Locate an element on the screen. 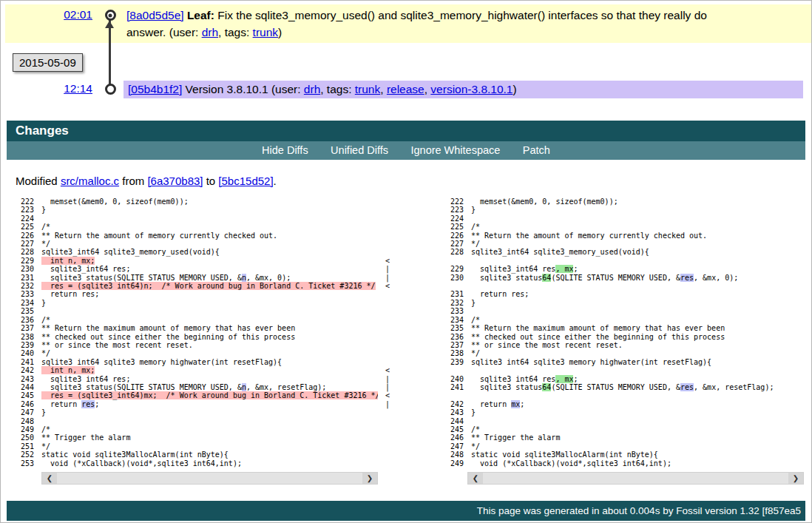 The height and width of the screenshot is (523, 812). diff-lineno: 227 is located at coordinates (459, 244).